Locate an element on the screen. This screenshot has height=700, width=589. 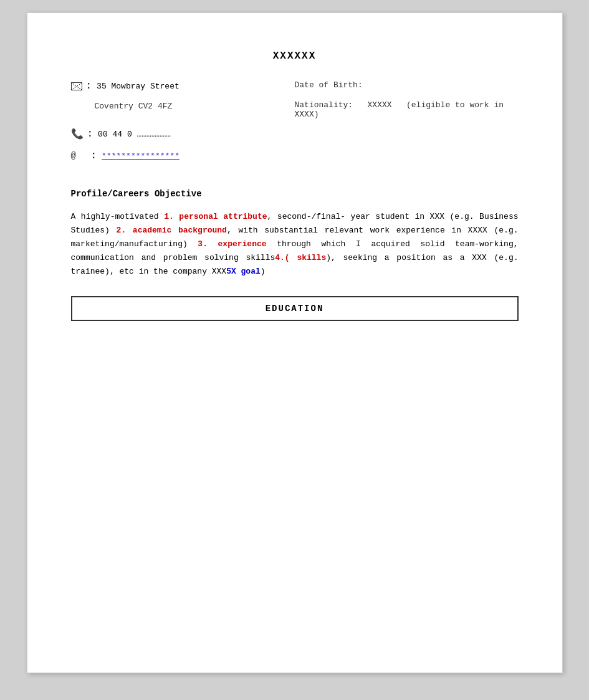
nationality-value: XXXXX is located at coordinates (380, 105).